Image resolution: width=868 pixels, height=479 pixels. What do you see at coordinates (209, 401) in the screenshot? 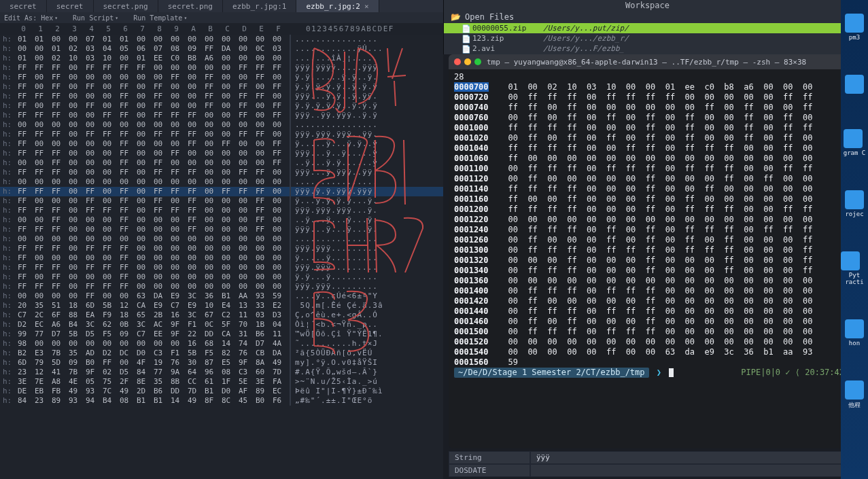
I see `hex-byte: 8F` at bounding box center [209, 401].